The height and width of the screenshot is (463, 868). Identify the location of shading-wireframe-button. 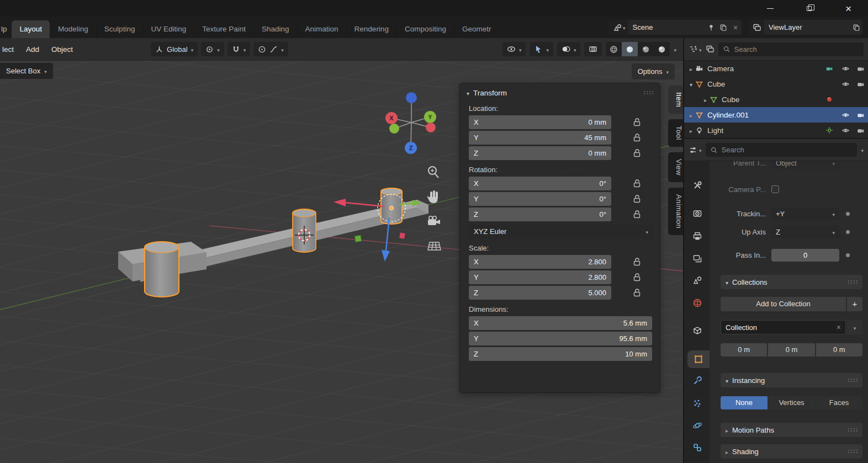
(614, 49).